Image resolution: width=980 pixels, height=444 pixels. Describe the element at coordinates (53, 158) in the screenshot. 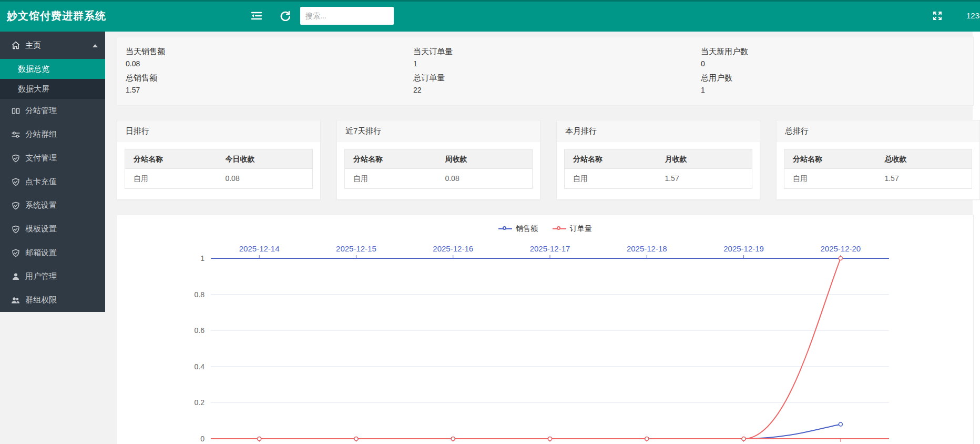

I see `sidebar-item-payment-mgmt: 支付管理` at that location.